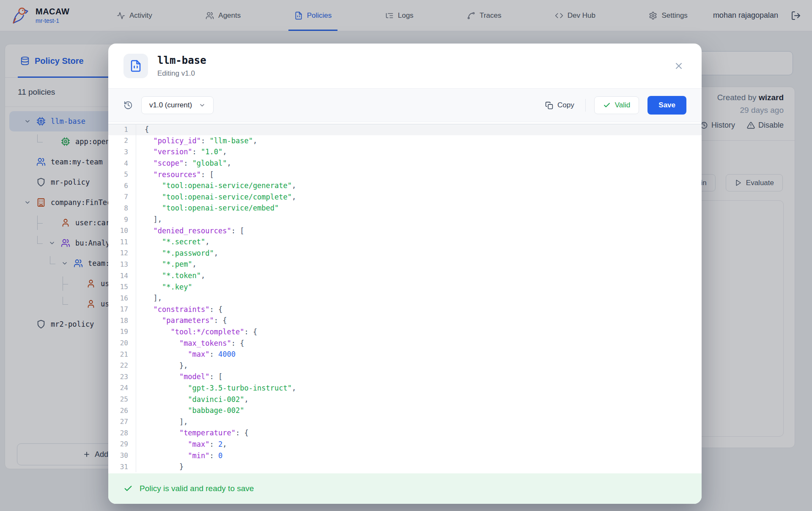 This screenshot has width=812, height=511. Describe the element at coordinates (405, 242) in the screenshot. I see `code-line: 11 "*.secret",` at that location.